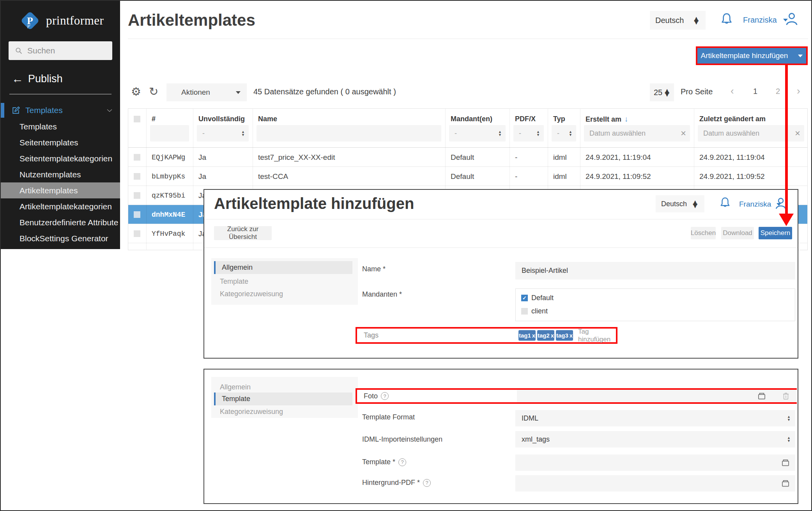  I want to click on filter-modified-date: Datum auswählen ×, so click(751, 133).